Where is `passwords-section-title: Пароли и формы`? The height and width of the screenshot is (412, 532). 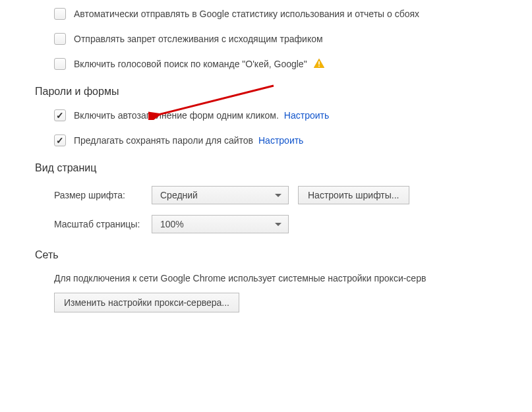 passwords-section-title: Пароли и формы is located at coordinates (283, 92).